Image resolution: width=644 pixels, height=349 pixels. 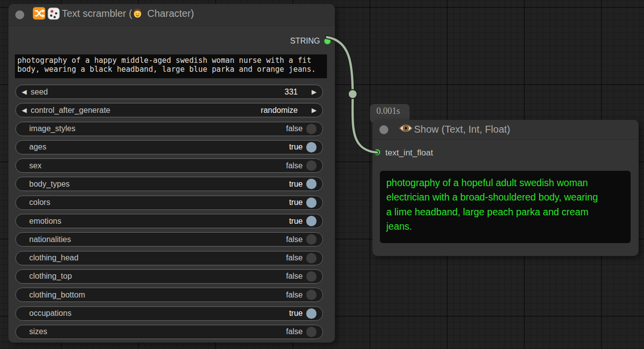 I want to click on widget-value: 331, so click(x=291, y=92).